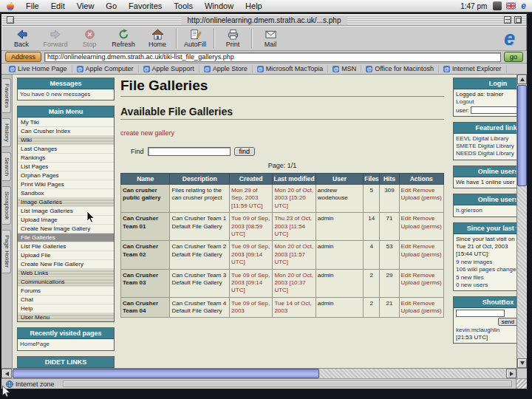  What do you see at coordinates (146, 227) in the screenshot?
I see `gallery-name-link: Can Crusher Team 01` at bounding box center [146, 227].